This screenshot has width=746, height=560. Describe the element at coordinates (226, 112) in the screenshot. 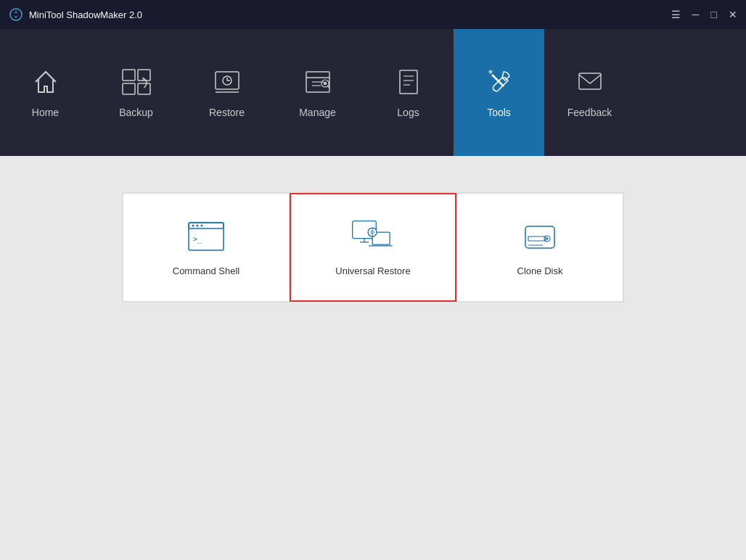

I see `nav-label-restore: Restore` at that location.